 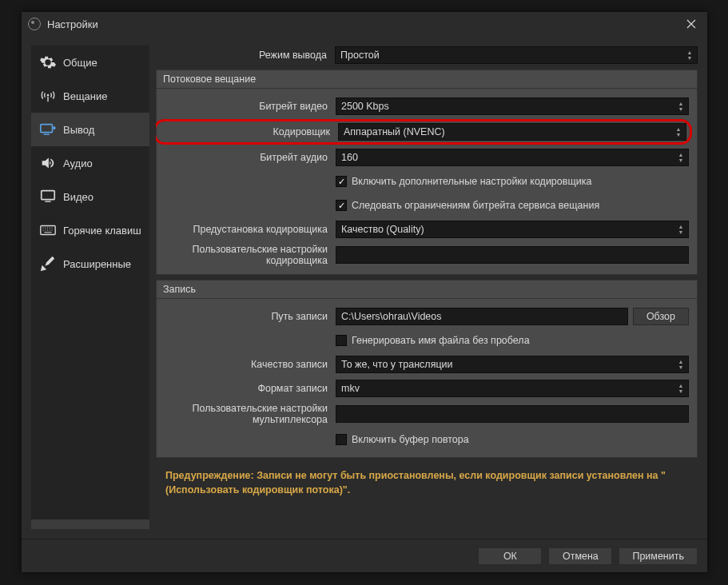 What do you see at coordinates (244, 106) in the screenshot?
I see `bitrate-video-label: Битрейт видео` at bounding box center [244, 106].